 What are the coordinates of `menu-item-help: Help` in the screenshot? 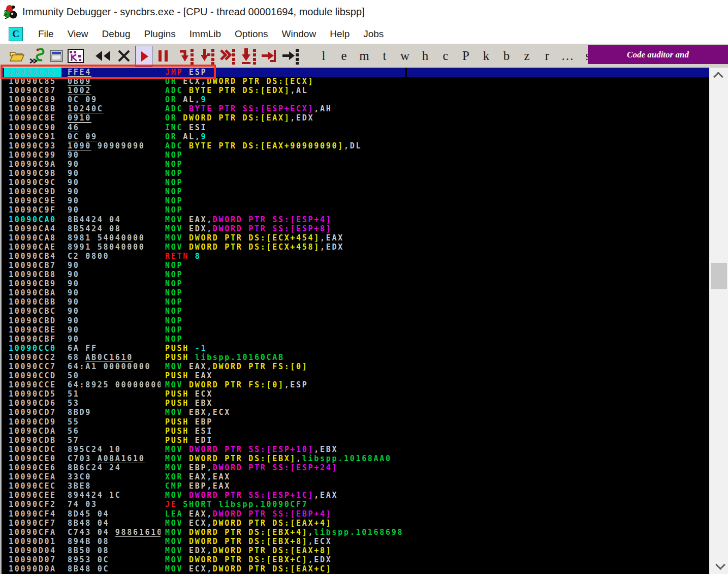 It's located at (339, 34).